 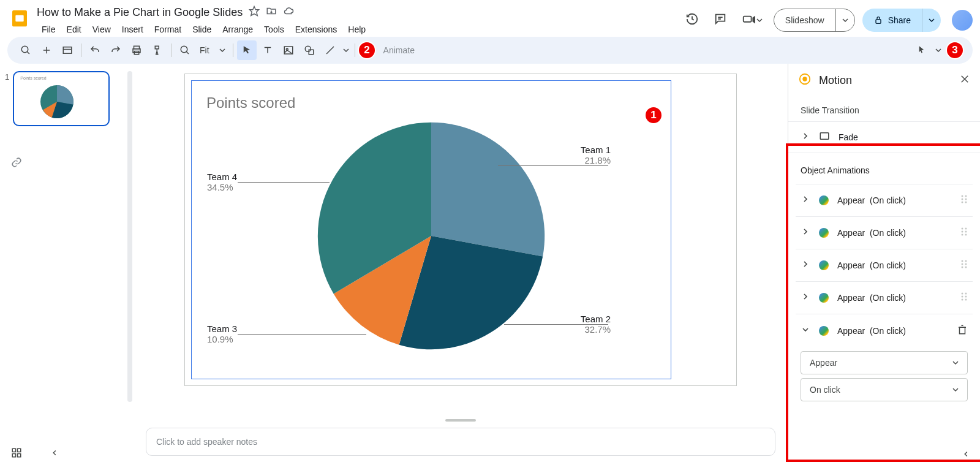 What do you see at coordinates (431, 236) in the screenshot?
I see `pie-chart` at bounding box center [431, 236].